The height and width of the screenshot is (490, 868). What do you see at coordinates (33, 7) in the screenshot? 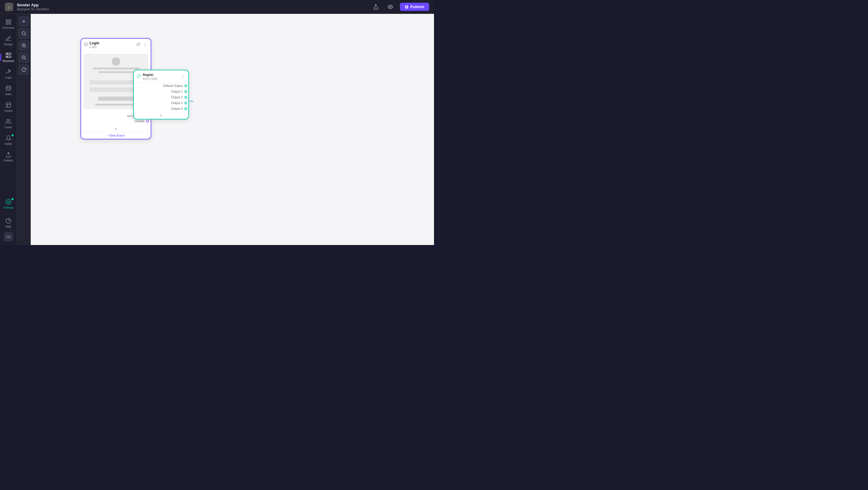
I see `header-title: Sender App Appspotr SL Sandbox` at bounding box center [33, 7].